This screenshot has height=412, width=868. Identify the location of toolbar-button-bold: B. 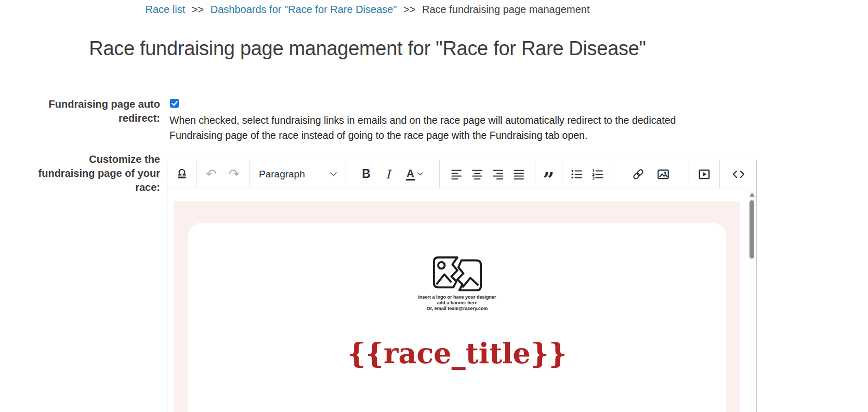
(366, 174).